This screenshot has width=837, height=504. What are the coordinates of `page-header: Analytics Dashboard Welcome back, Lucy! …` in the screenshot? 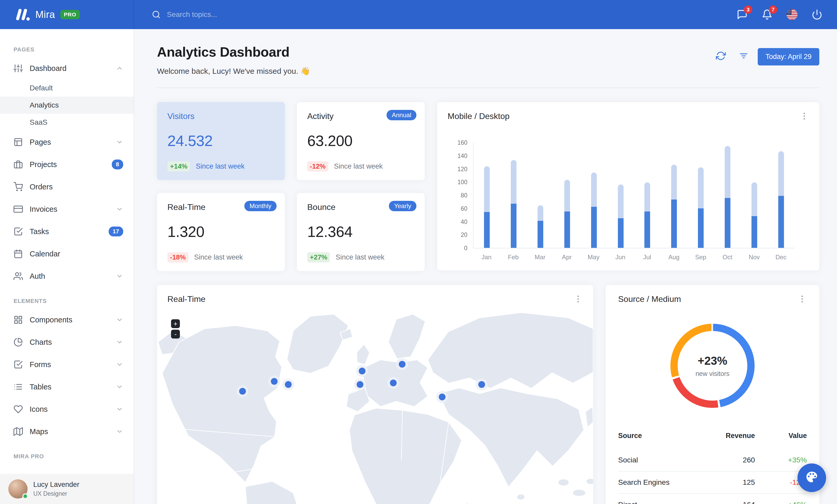 It's located at (488, 60).